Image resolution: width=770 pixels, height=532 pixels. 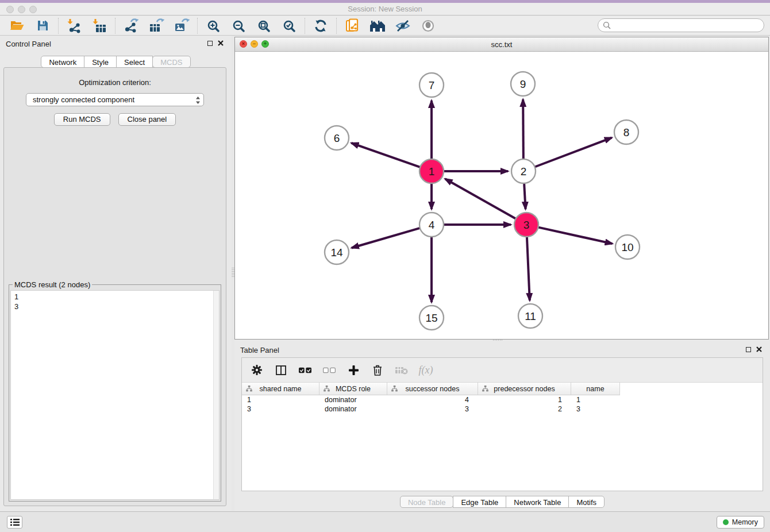 I want to click on zoom-selected-button, so click(x=289, y=26).